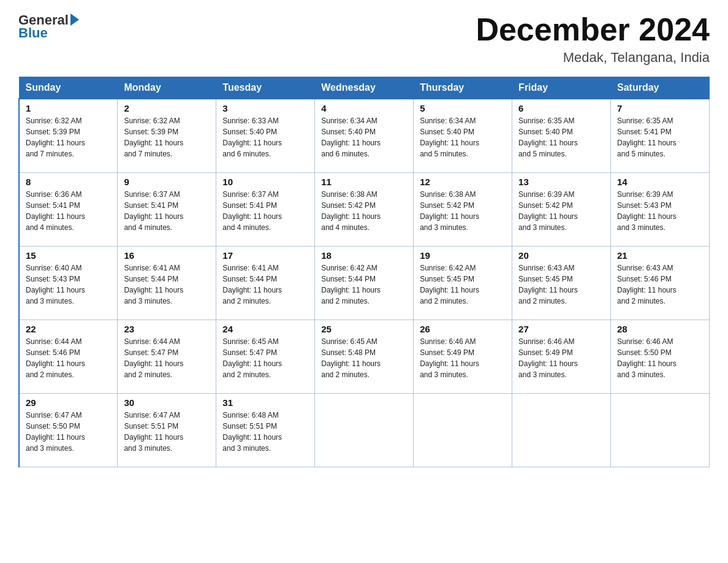 This screenshot has width=728, height=563. Describe the element at coordinates (660, 211) in the screenshot. I see `day-info: Sunrise: 6:39 AMSunset: 5:43 PMDaylight:…` at that location.